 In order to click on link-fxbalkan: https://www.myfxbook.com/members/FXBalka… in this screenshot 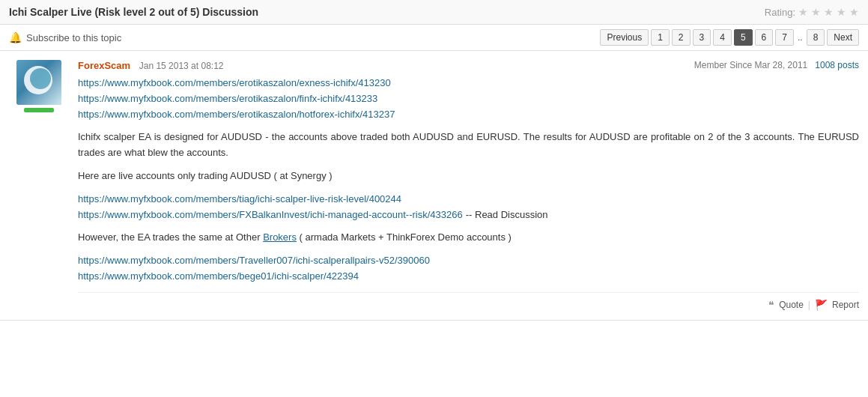, I will do `click(270, 216)`.